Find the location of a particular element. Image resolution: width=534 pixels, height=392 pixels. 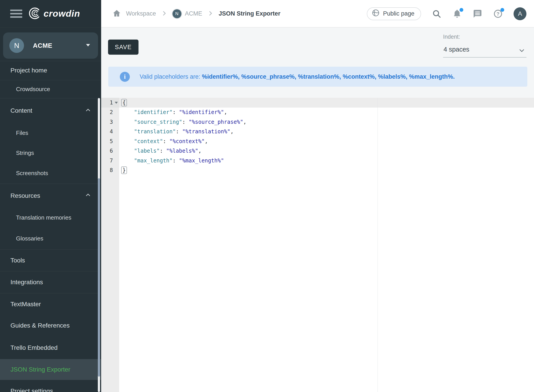

breadcrumb-item-workspace: Workspace is located at coordinates (141, 14).